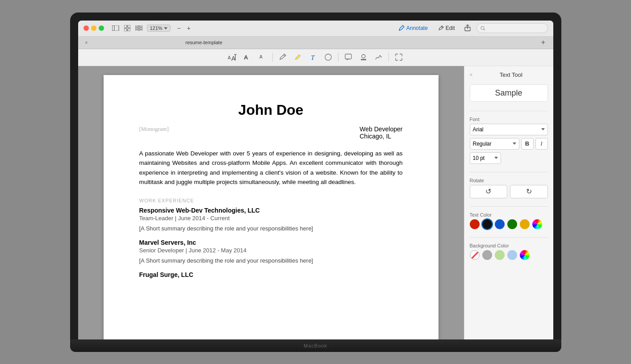 The width and height of the screenshot is (631, 364). What do you see at coordinates (475, 224) in the screenshot?
I see `text-color-red` at bounding box center [475, 224].